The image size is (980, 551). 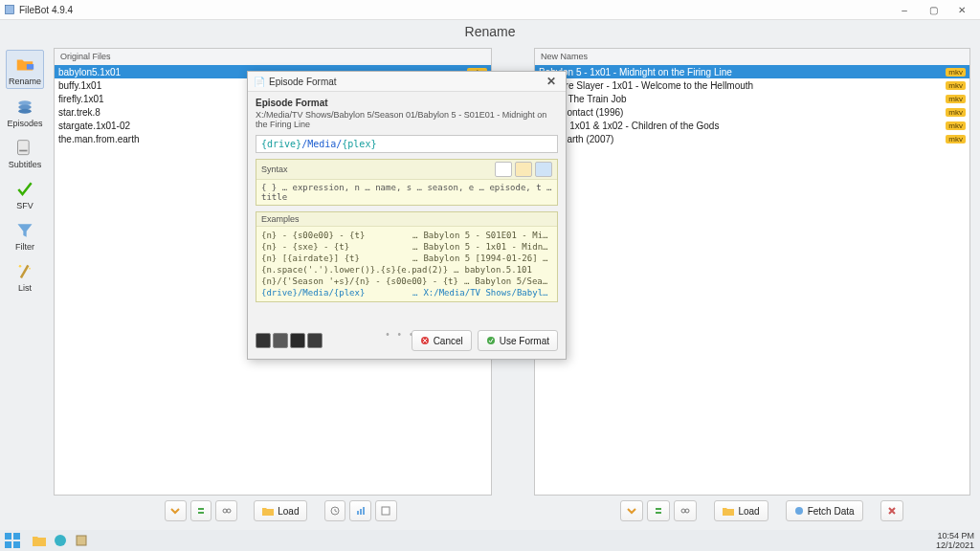 What do you see at coordinates (407, 192) in the screenshot?
I see `syntax-text: { } … expression, n … name, s … season, …` at bounding box center [407, 192].